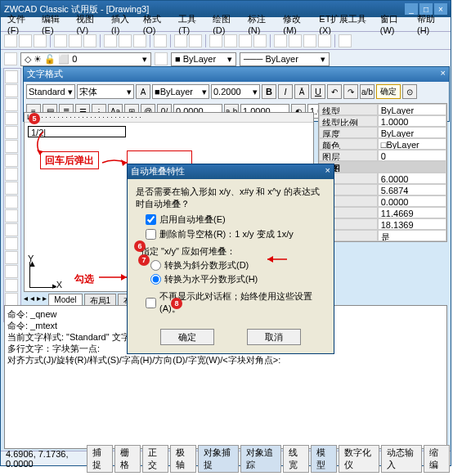 This screenshot has width=453, height=476. I want to click on menu-tools: 工具(T), so click(191, 25).